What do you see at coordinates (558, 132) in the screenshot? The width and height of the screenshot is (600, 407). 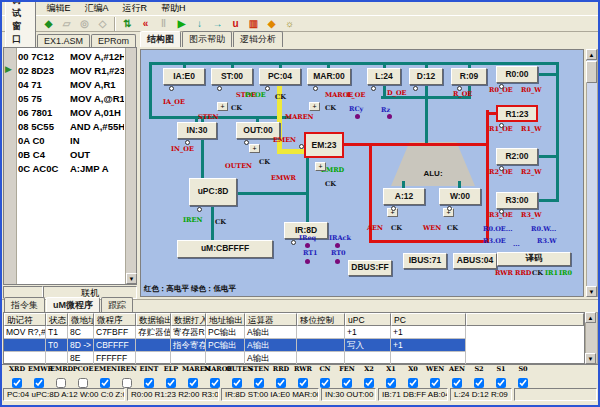 I see `bus-wire` at bounding box center [558, 132].